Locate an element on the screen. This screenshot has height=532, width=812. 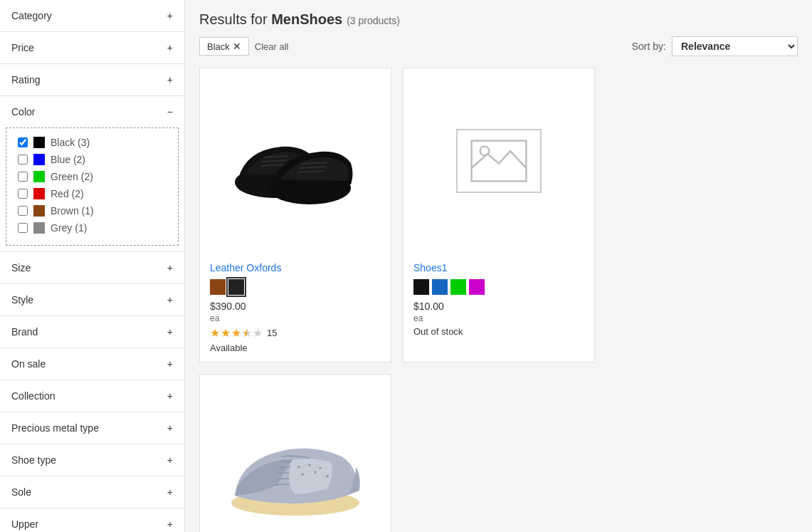
color-option-black: Black (3) is located at coordinates (93, 142).